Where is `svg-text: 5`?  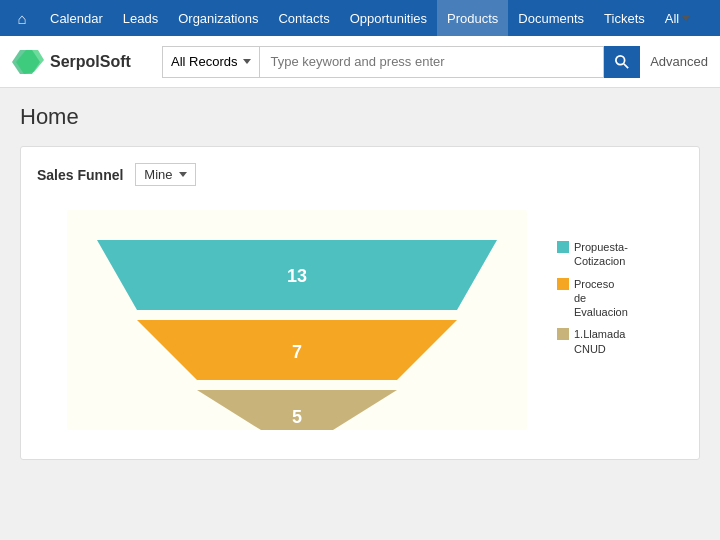 svg-text: 5 is located at coordinates (297, 417).